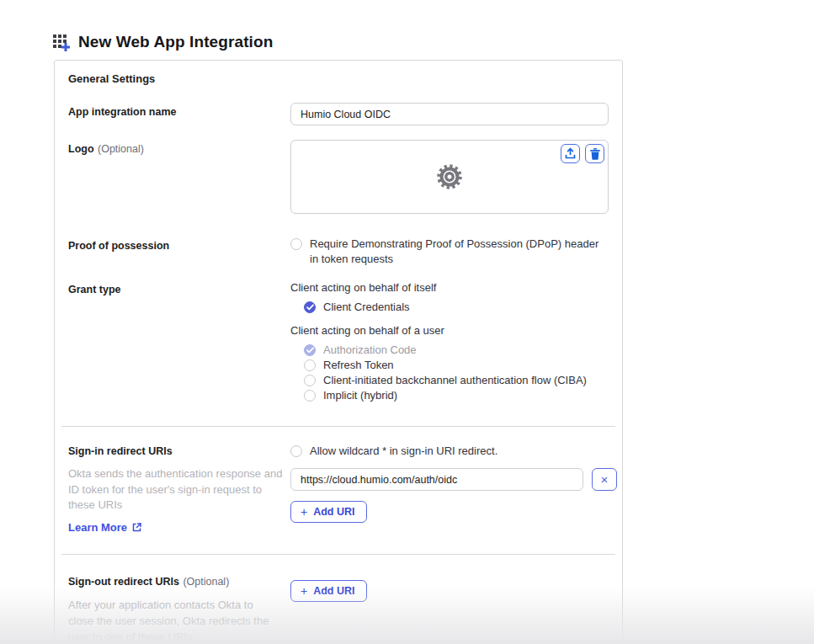 The width and height of the screenshot is (814, 644). Describe the element at coordinates (450, 114) in the screenshot. I see `app-name-input` at that location.